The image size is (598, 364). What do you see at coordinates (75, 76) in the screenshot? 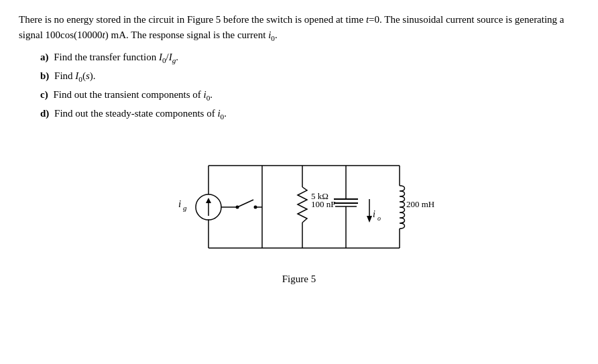
I see `part-b-text: Find I0(s).` at bounding box center [75, 76].